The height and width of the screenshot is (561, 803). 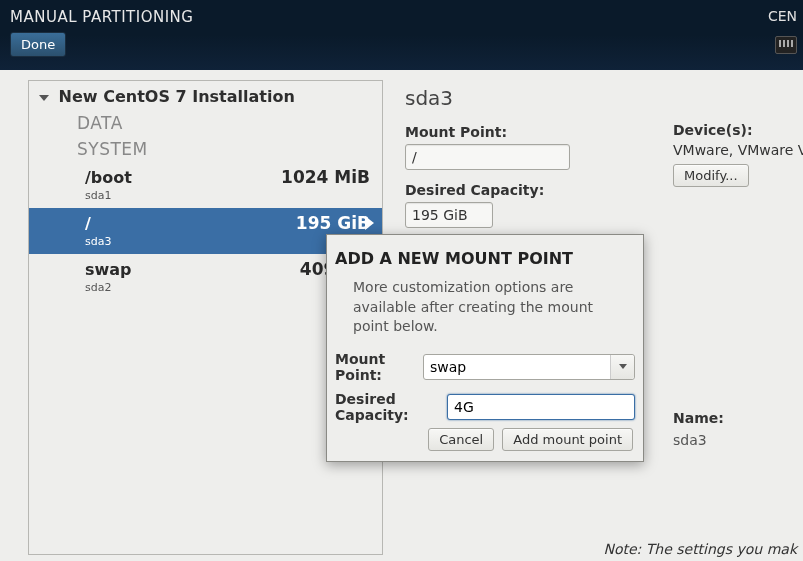 What do you see at coordinates (700, 549) in the screenshot?
I see `note-text: Note: The settings you mak` at bounding box center [700, 549].